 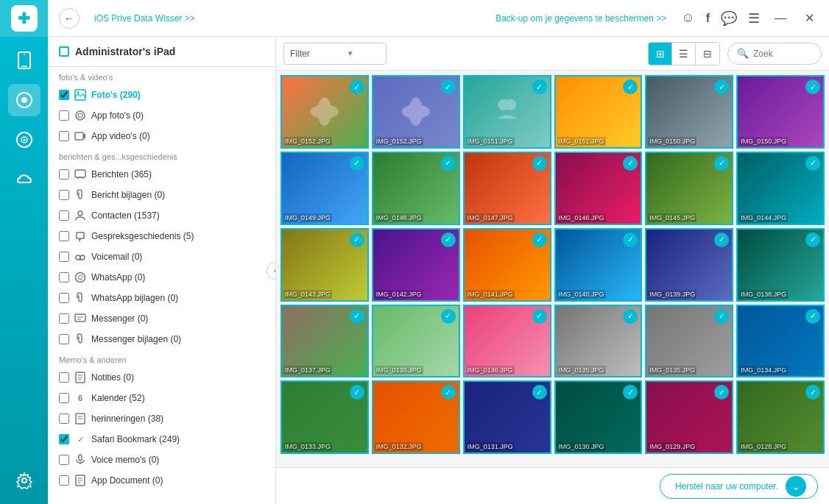 What do you see at coordinates (144, 18) in the screenshot?
I see `top-link-left: iOS Prive Data Wisser >>` at bounding box center [144, 18].